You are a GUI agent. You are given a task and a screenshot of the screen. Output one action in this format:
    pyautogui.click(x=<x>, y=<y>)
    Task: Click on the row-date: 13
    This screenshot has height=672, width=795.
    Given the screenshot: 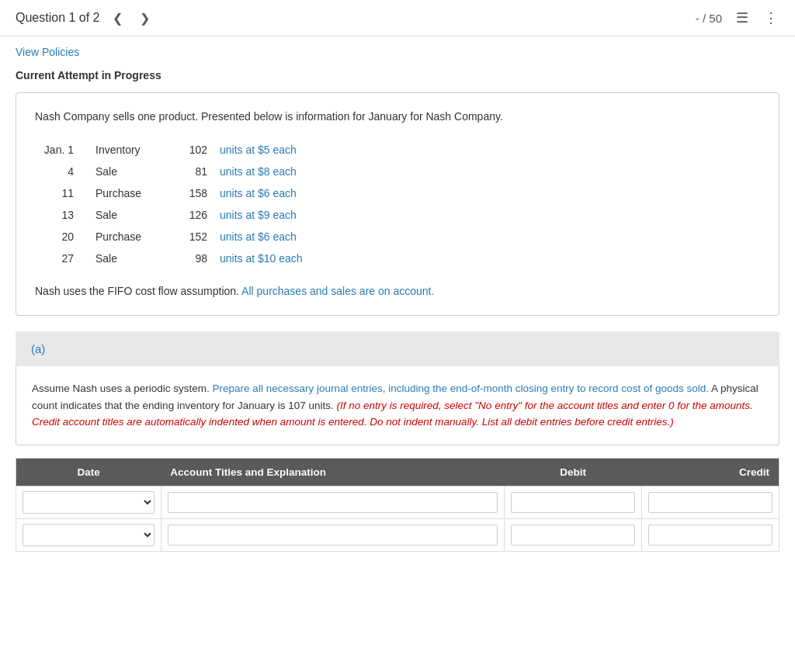 What is the action you would take?
    pyautogui.click(x=62, y=215)
    